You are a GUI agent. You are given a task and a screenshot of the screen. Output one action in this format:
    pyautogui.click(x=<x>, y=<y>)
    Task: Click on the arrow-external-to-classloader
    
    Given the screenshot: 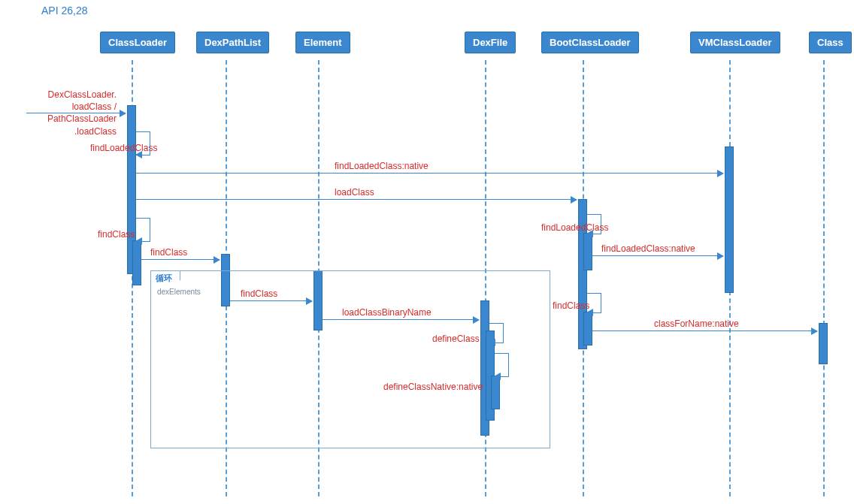 What is the action you would take?
    pyautogui.click(x=76, y=113)
    